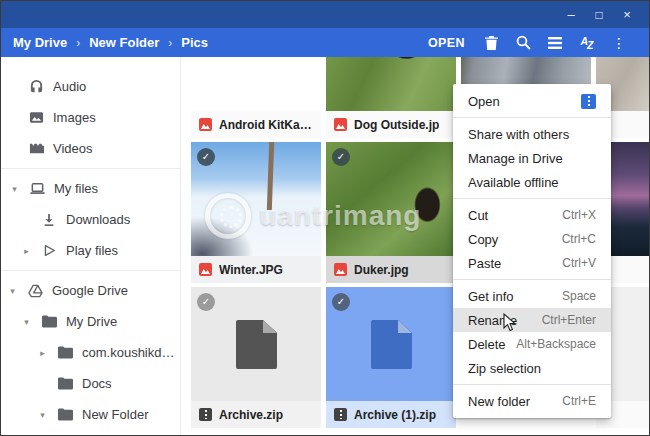 Image resolution: width=650 pixels, height=436 pixels. What do you see at coordinates (382, 270) in the screenshot?
I see `file-name: Duker.jpg` at bounding box center [382, 270].